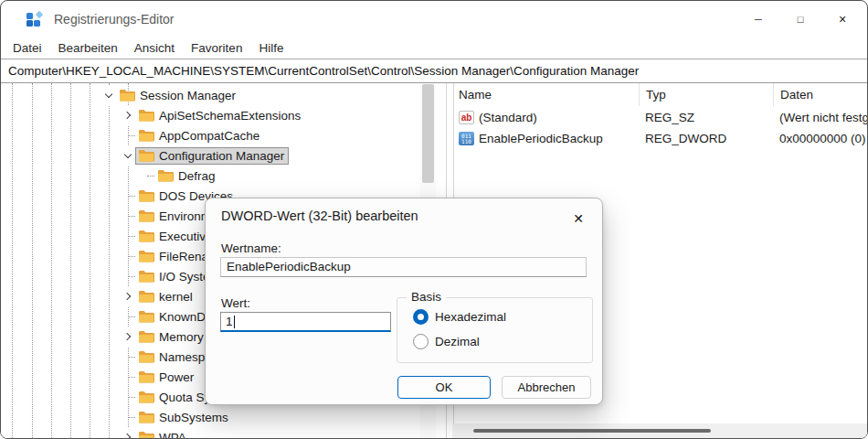  Describe the element at coordinates (800, 19) in the screenshot. I see `maximize-icon: □` at that location.